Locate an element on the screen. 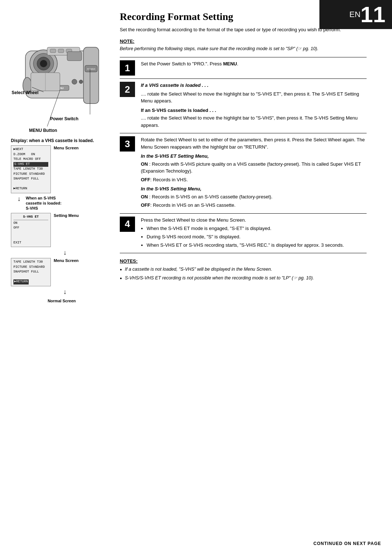  side-label: When an S-VHS cassette is loaded: S-VHS is located at coordinates (44, 203).